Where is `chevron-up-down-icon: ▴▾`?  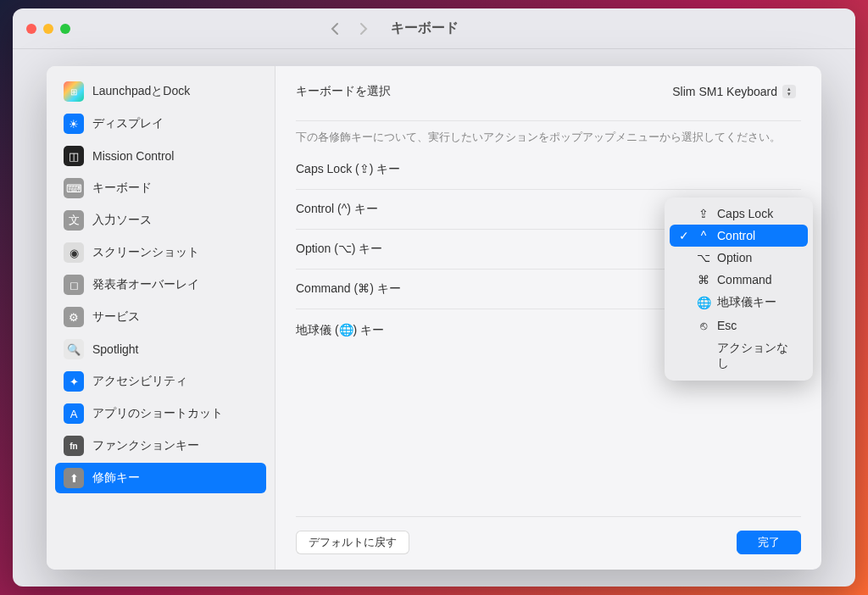 chevron-up-down-icon: ▴▾ is located at coordinates (789, 92).